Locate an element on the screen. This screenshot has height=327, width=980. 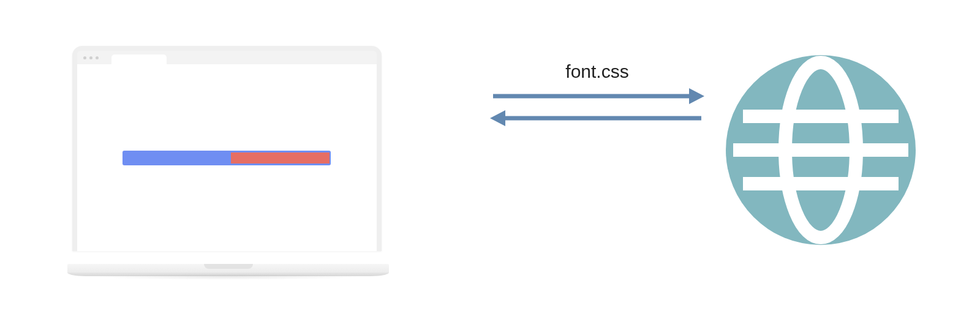
request-response-arrows: font.css is located at coordinates (597, 94).